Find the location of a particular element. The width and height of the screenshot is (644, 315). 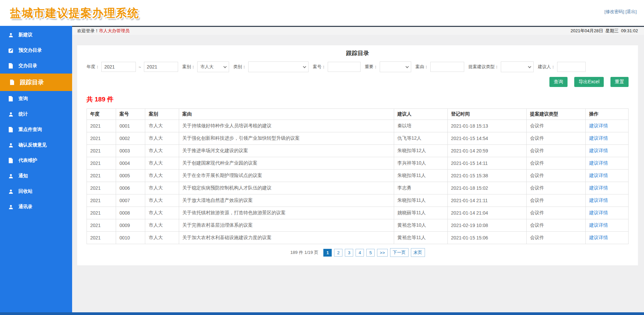

welcome-bar: 欢迎登录！市人大办管理员 2021年04月28日 星期三 09:31:02 is located at coordinates (358, 30).